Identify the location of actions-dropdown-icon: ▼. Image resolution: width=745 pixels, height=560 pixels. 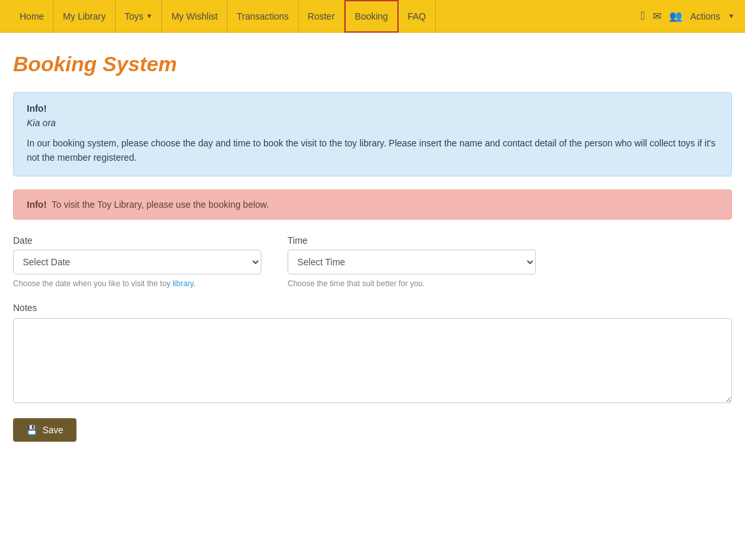
(731, 16).